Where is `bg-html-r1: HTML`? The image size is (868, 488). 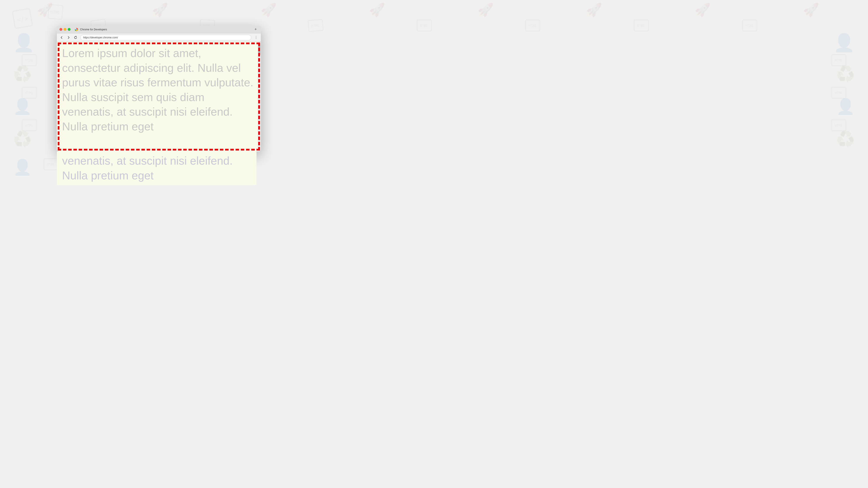 bg-html-r1: HTML is located at coordinates (839, 61).